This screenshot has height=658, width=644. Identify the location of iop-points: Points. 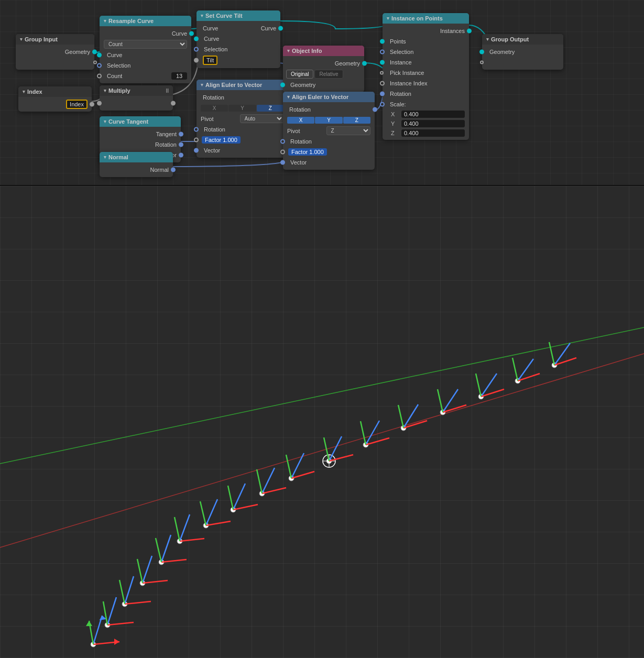
(425, 41).